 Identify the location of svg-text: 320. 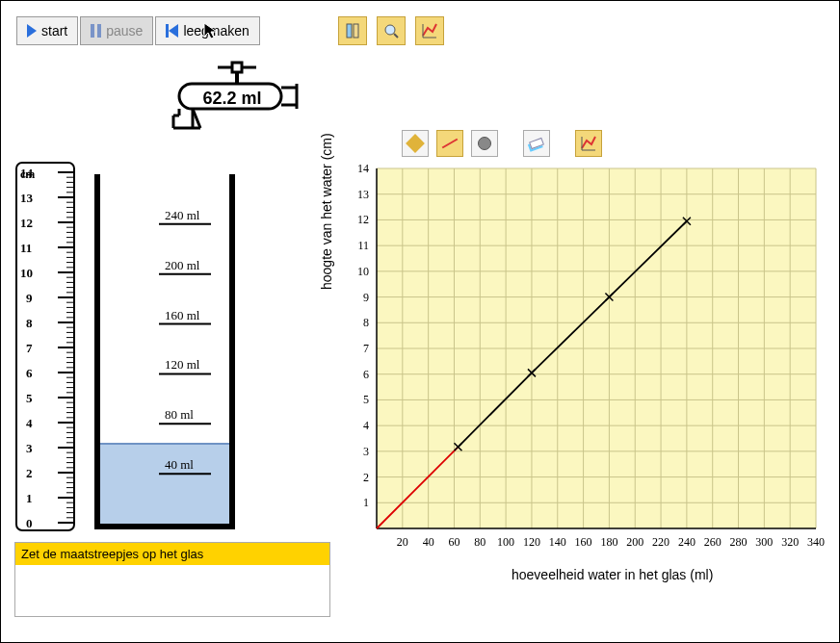
(790, 542).